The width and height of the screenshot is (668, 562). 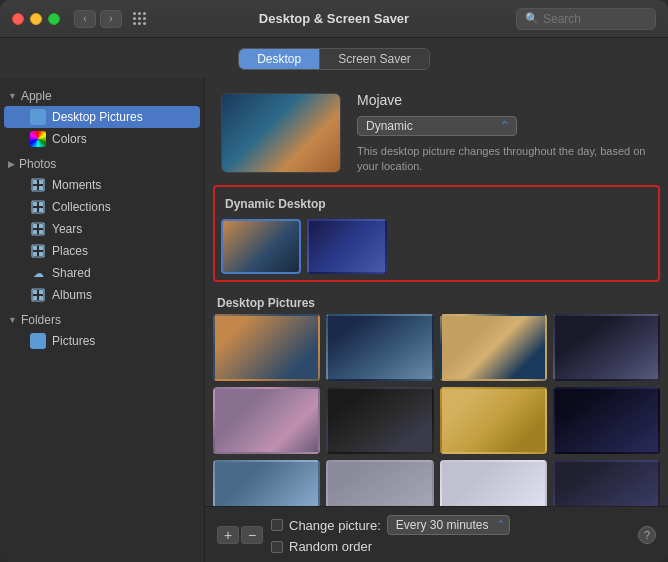 What do you see at coordinates (38, 341) in the screenshot?
I see `pictures-folder-icon` at bounding box center [38, 341].